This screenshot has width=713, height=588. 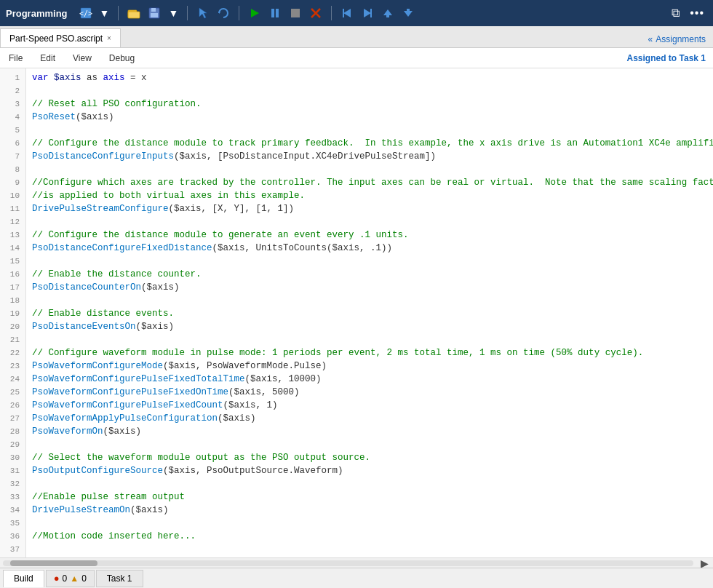 I want to click on step-back-btn, so click(x=347, y=13).